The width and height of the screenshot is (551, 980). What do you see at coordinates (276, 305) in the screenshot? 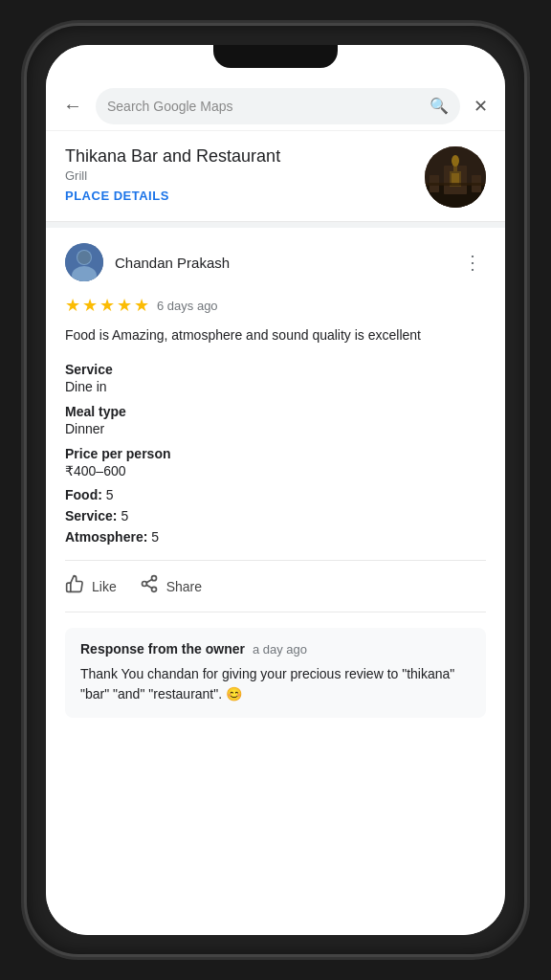
I see `rating-row: ★ ★ ★ ★ ★ 6 days ago` at bounding box center [276, 305].